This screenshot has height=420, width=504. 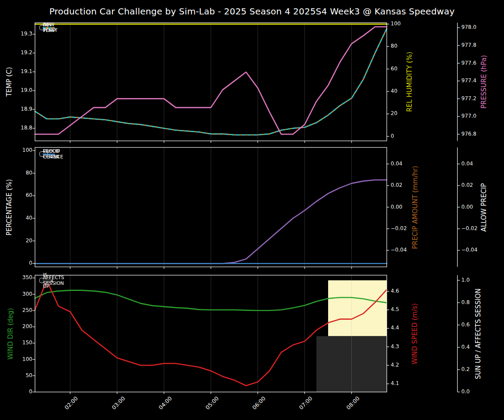 What do you see at coordinates (478, 334) in the screenshot?
I see `axis-title-sun-up-affects-session: SUN UP / AFFECTS SESSION` at bounding box center [478, 334].